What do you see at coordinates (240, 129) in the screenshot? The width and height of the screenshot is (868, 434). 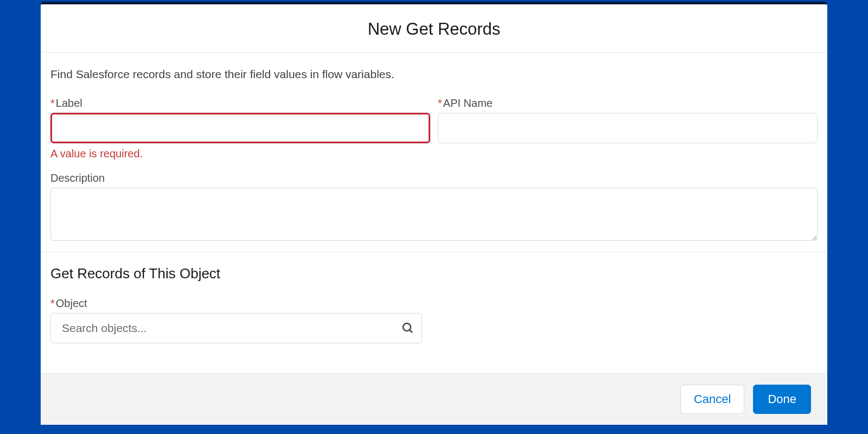 I see `label-group: *Label A value is required.` at bounding box center [240, 129].